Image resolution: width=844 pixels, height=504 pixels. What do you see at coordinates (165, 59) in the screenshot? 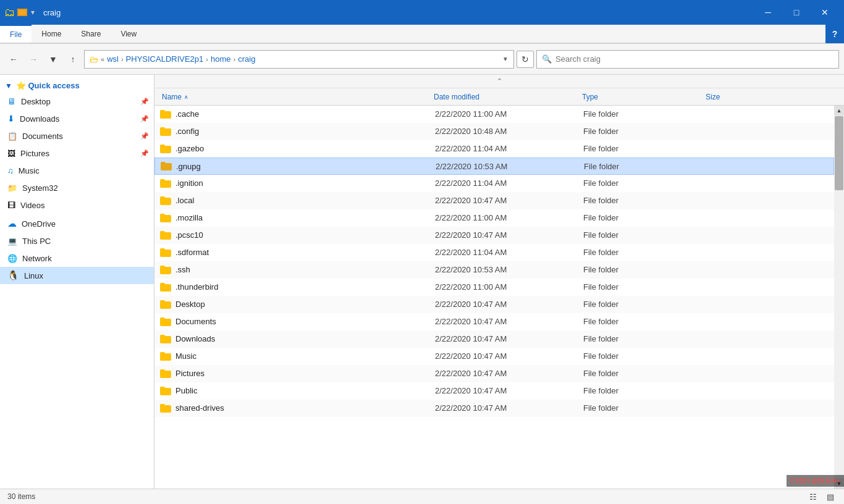
I see `path-physicaldrive: PHYSICALDRIVE2p1` at bounding box center [165, 59].